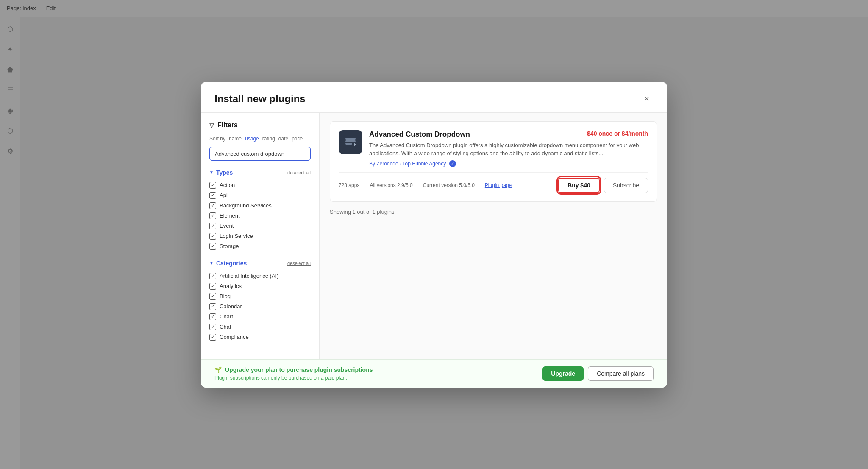 This screenshot has width=868, height=469. I want to click on type-storage: ✓ Storage, so click(260, 246).